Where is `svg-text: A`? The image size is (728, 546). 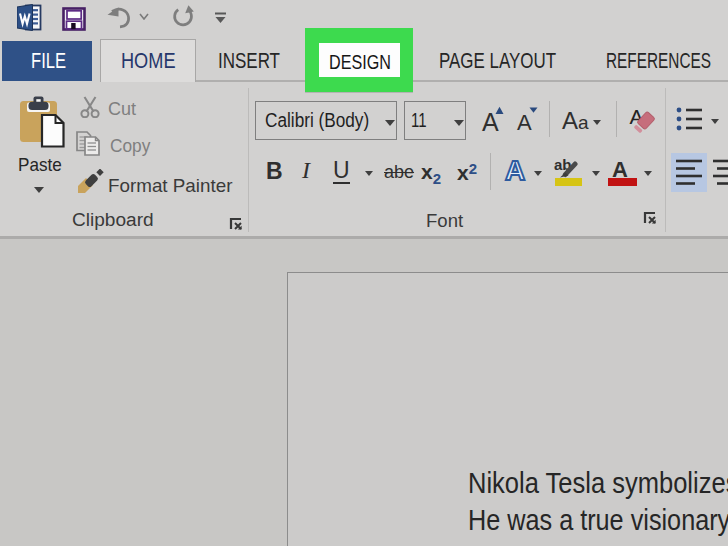 svg-text: A is located at coordinates (515, 169).